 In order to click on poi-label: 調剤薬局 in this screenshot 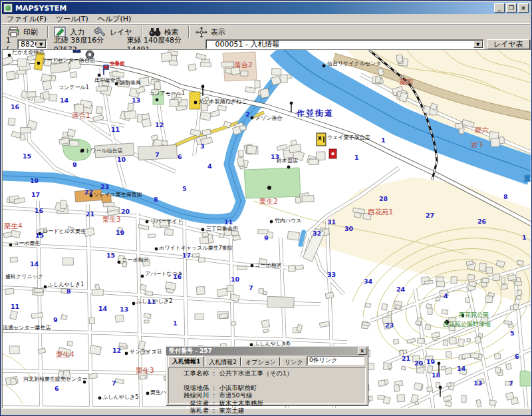, I will do `click(130, 83)`.